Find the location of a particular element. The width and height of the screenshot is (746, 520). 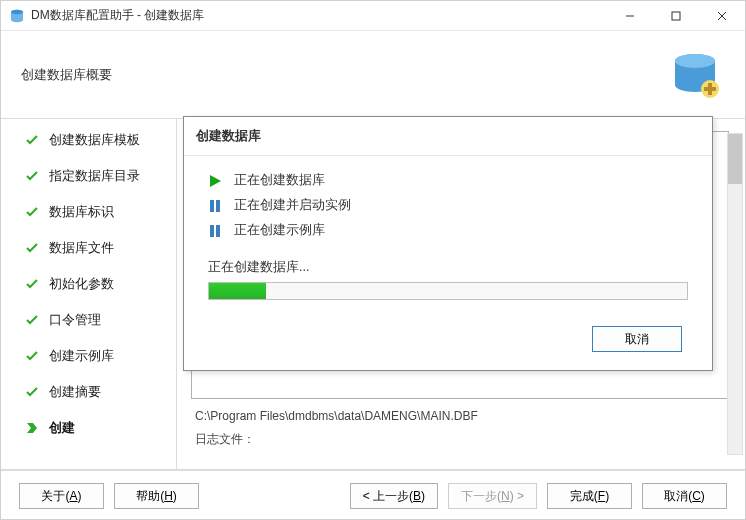

progress-step: 正在创建示例库 is located at coordinates (448, 230).